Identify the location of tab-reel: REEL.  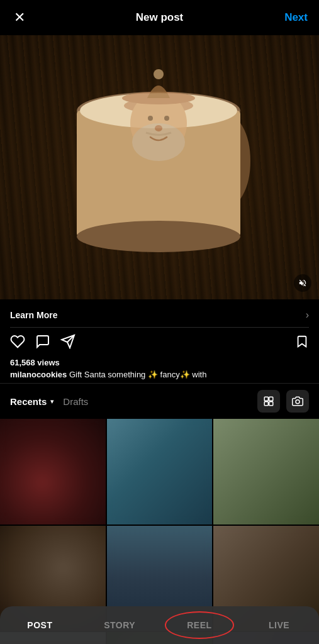
(200, 625).